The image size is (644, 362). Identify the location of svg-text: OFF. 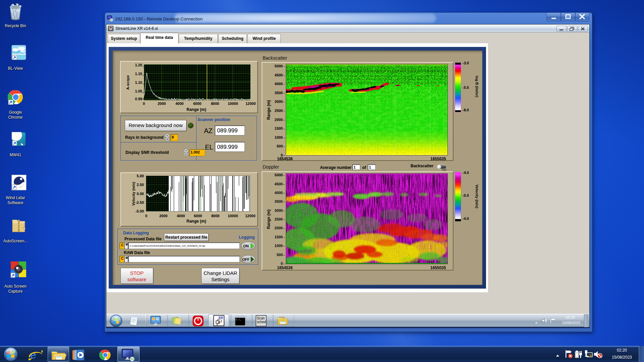
(246, 259).